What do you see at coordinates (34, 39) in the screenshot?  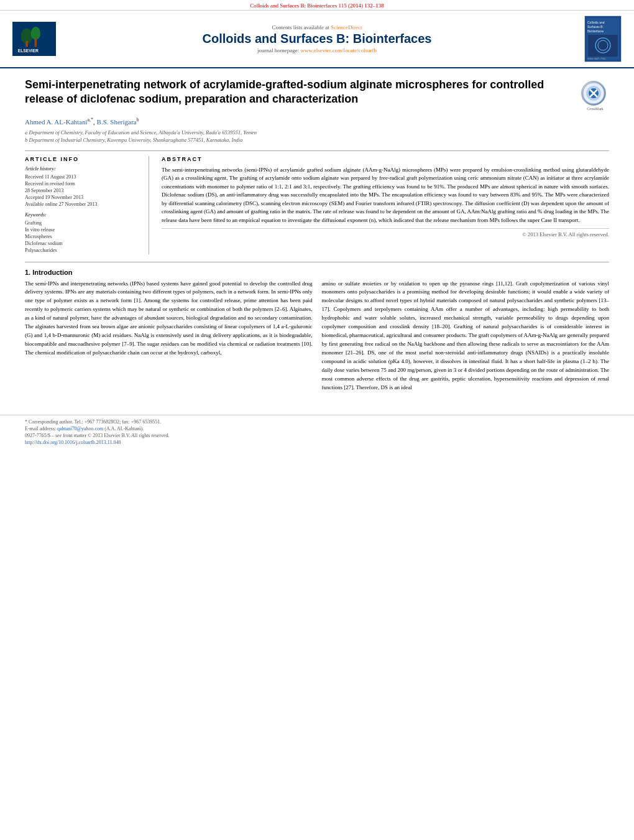 I see `elsevier-logo-image: ELSEVIER` at bounding box center [34, 39].